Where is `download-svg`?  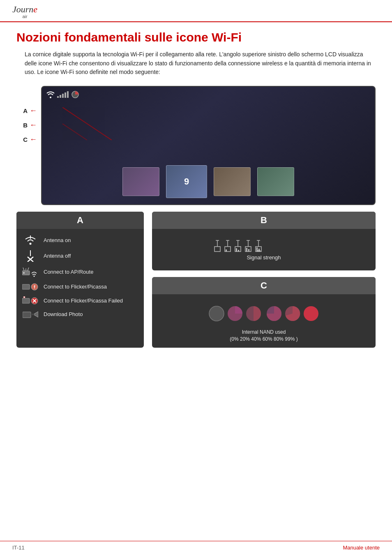
download-svg is located at coordinates (30, 314).